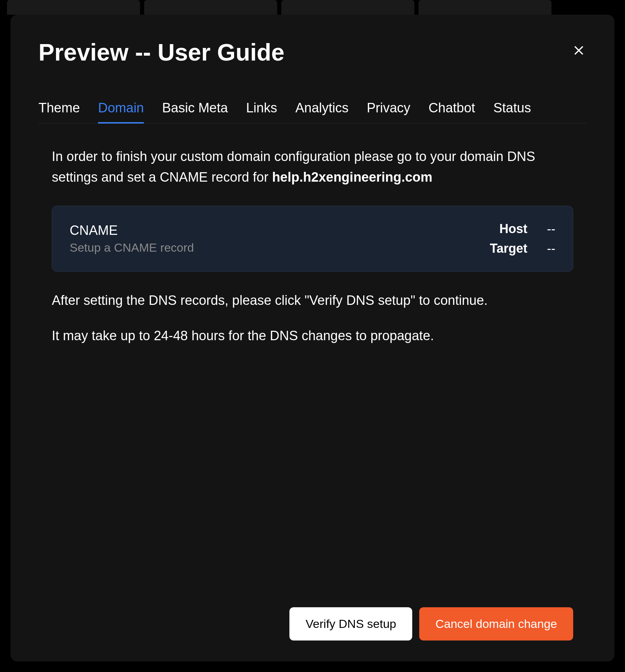  Describe the element at coordinates (512, 112) in the screenshot. I see `tab-status: Status` at that location.